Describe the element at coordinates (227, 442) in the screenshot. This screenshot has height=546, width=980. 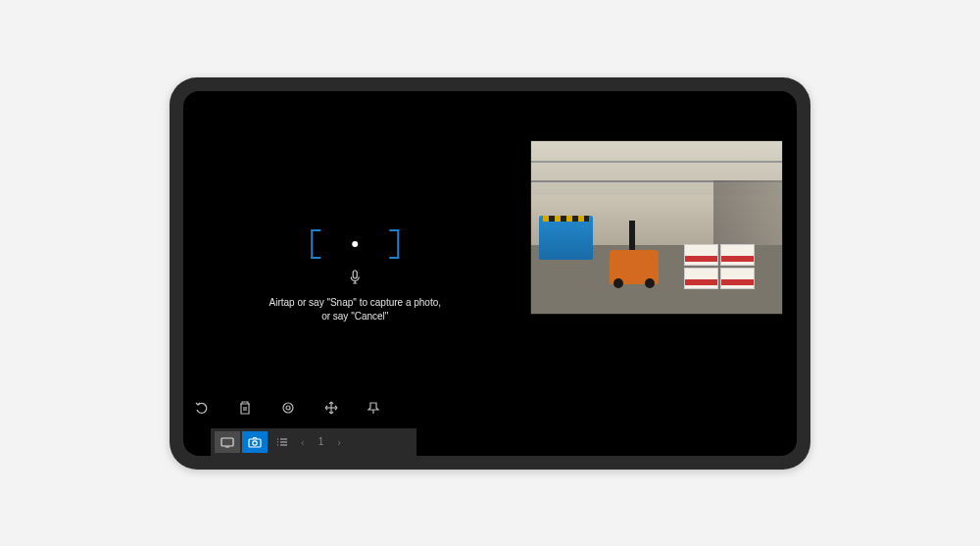
I see `slide-view-button` at that location.